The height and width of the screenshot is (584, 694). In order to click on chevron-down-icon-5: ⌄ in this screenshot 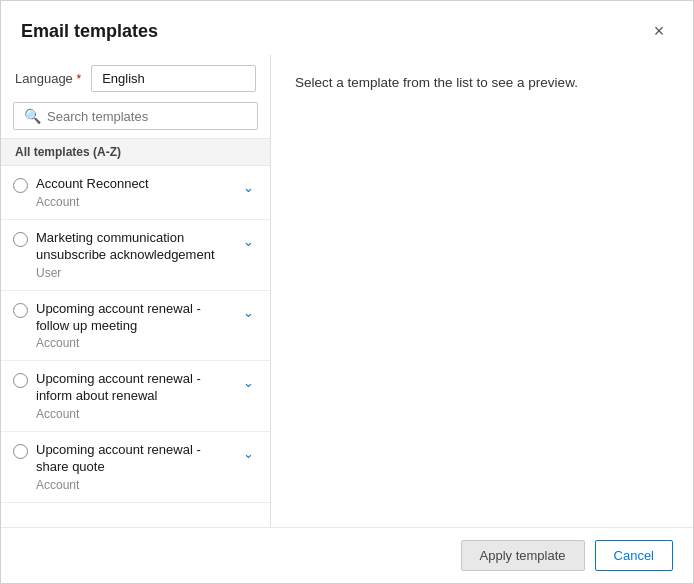, I will do `click(248, 454)`.